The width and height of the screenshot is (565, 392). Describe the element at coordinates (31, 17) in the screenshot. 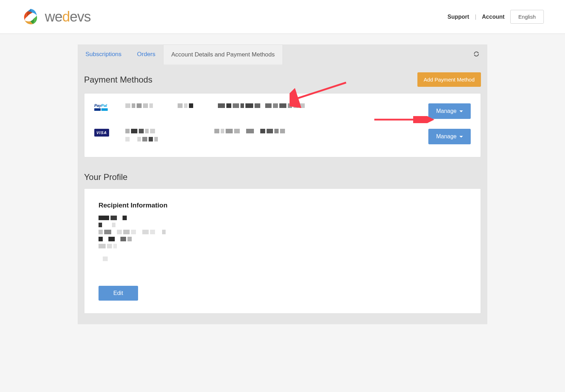

I see `logo-icon` at that location.